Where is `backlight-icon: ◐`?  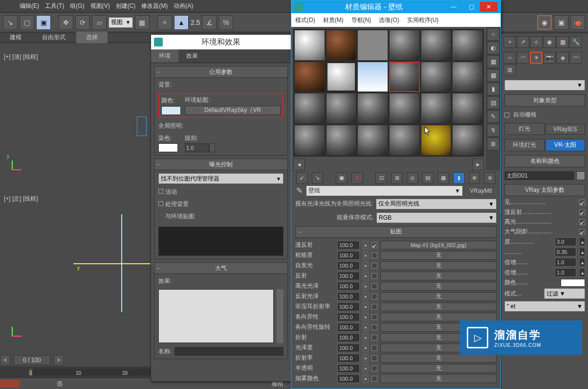 backlight-icon: ◐ is located at coordinates (493, 48).